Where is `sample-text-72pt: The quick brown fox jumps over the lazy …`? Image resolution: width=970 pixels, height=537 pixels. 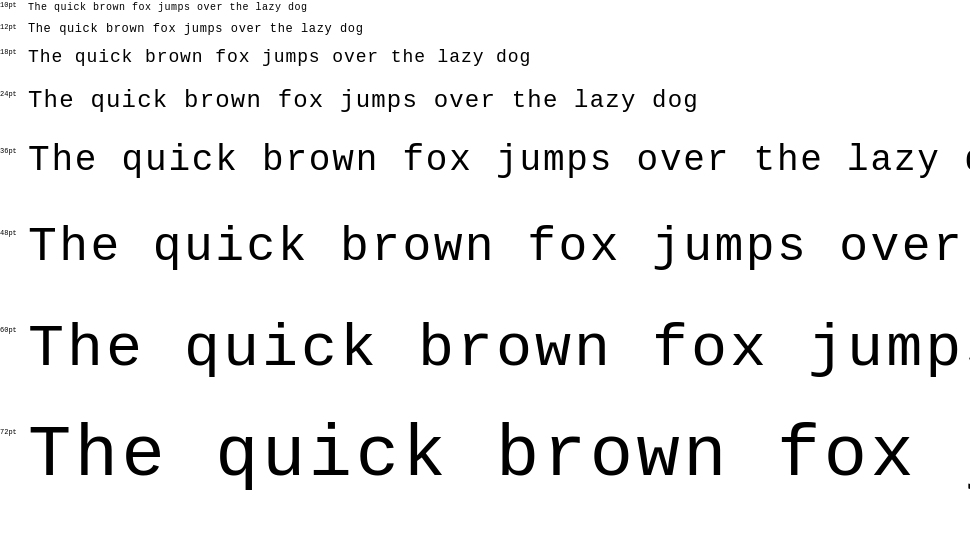 sample-text-72pt: The quick brown fox jumps over the lazy … is located at coordinates (499, 456).